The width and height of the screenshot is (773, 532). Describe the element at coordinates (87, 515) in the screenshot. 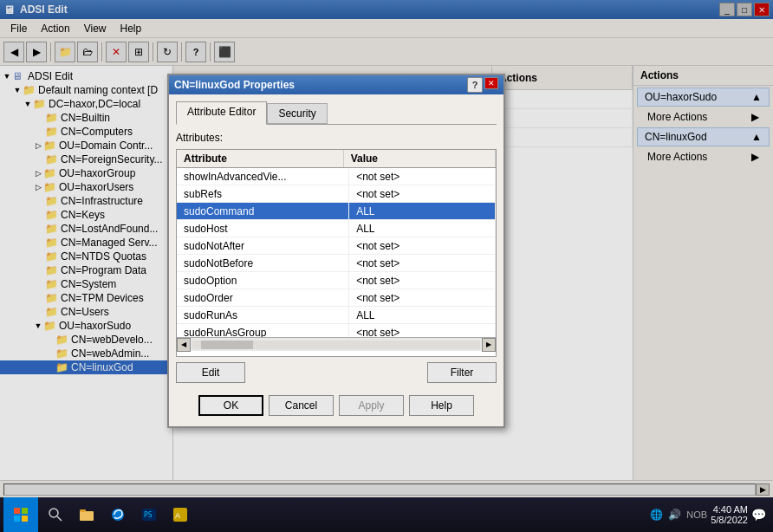

I see `taskbar-file-manager` at that location.